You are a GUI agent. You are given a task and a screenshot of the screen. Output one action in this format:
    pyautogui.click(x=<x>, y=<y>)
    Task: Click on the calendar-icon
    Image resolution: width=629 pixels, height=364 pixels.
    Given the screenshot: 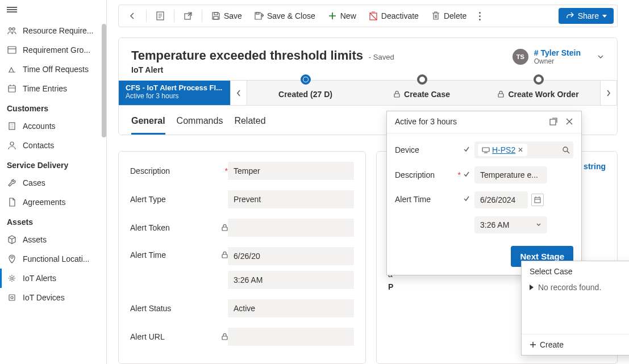 What is the action you would take?
    pyautogui.click(x=538, y=200)
    